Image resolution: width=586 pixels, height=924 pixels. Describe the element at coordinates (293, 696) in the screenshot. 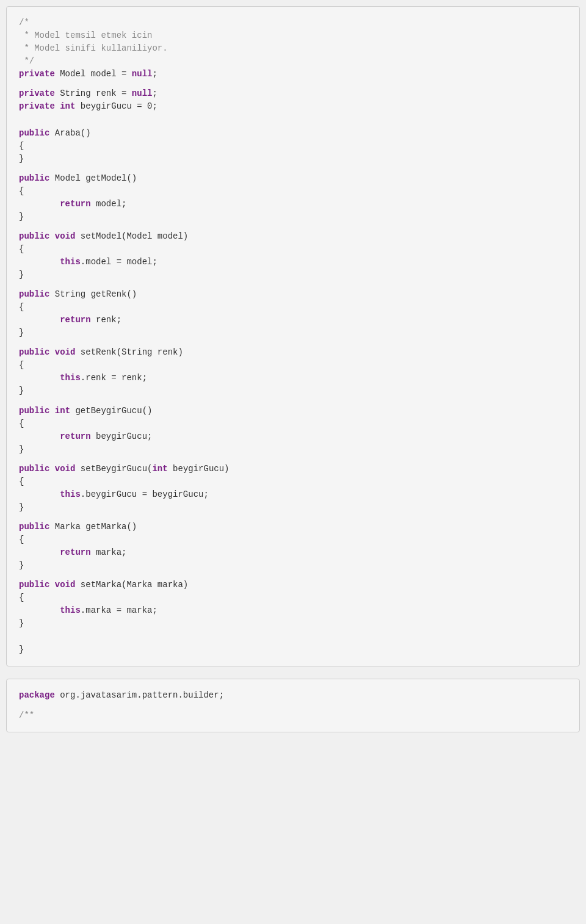

I see `code-line: package org.javatasarim.pattern.builder;` at that location.